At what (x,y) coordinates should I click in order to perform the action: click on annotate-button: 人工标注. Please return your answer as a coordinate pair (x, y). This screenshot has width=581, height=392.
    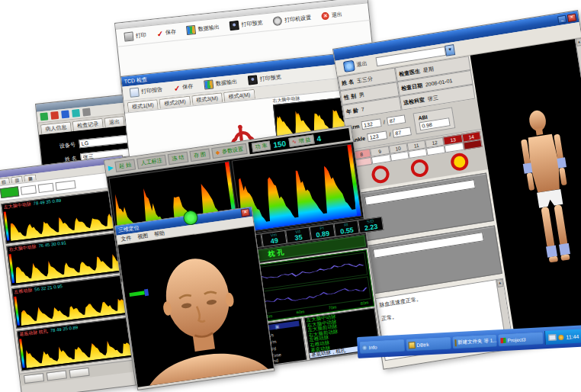
    Looking at the image, I should click on (152, 162).